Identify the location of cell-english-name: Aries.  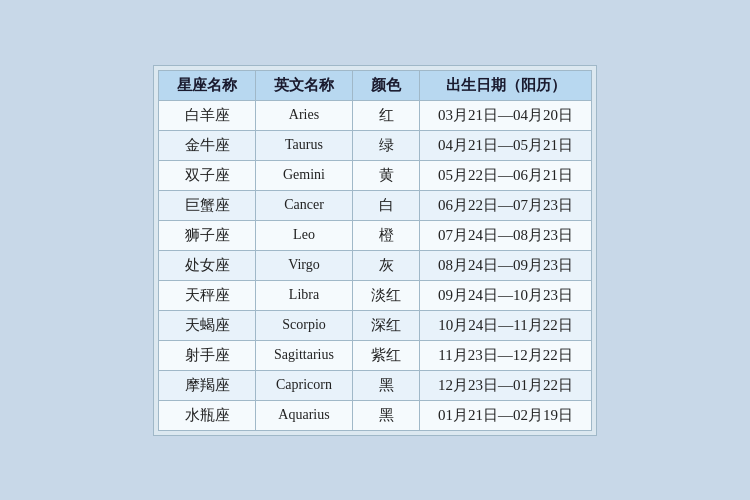
(304, 115).